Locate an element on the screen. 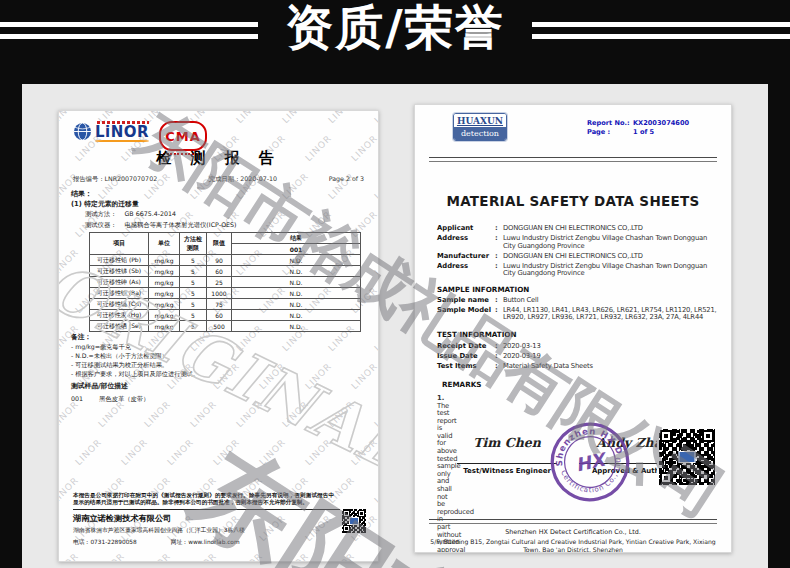 Image resolution: width=790 pixels, height=568 pixels. msds-title: MATERIAL SAFETY DATA SHEETS is located at coordinates (573, 201).